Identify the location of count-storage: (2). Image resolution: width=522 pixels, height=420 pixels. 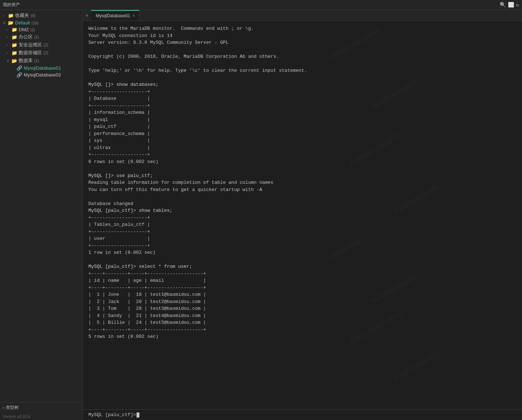
(46, 53).